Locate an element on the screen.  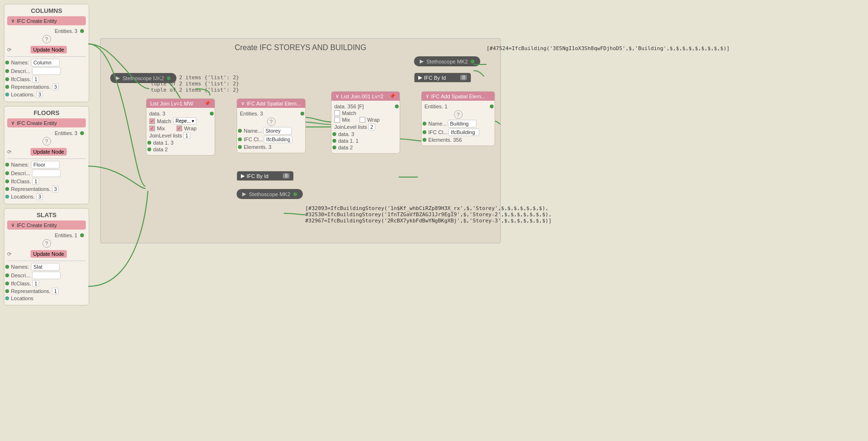
lj001-joinlevel-row: JoinLevel lists 2 is located at coordinates (365, 127).